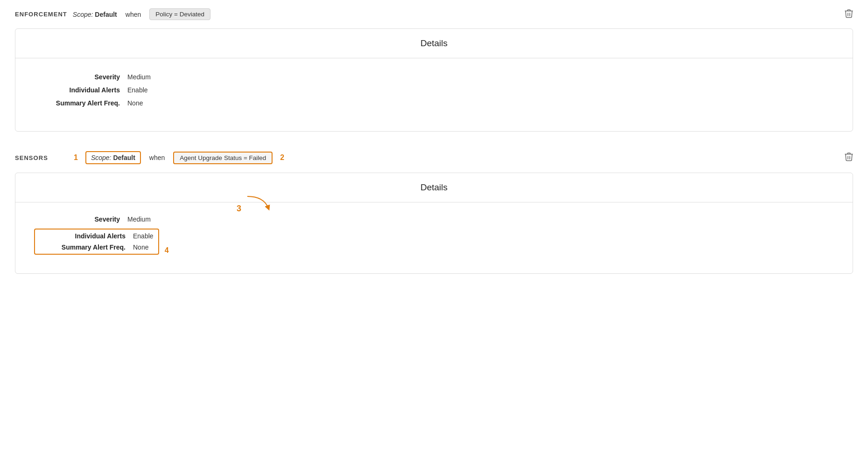 The width and height of the screenshot is (868, 459). What do you see at coordinates (97, 242) in the screenshot?
I see `sensors-orange-box: Individual Alerts Enable Summary Alert F…` at bounding box center [97, 242].